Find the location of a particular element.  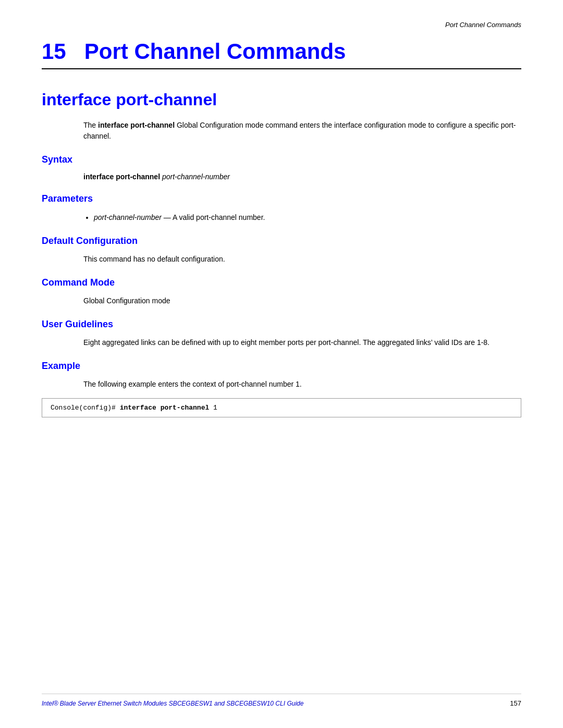

chapter-number: 15 is located at coordinates (54, 51).